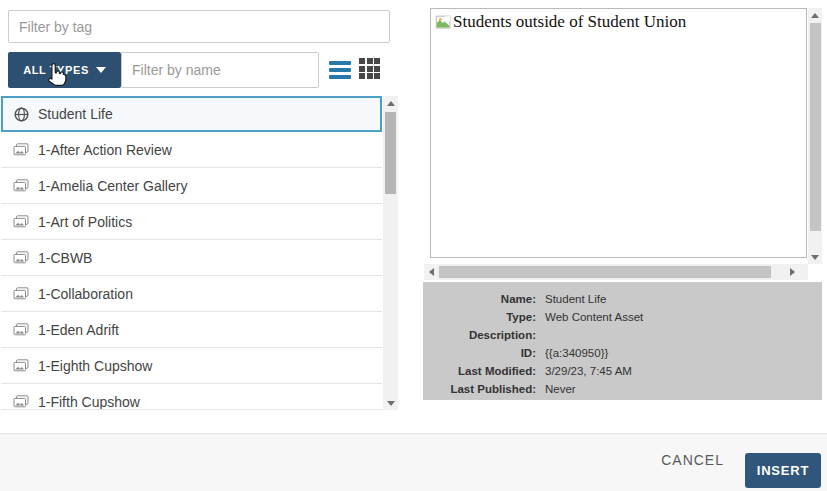 Image resolution: width=827 pixels, height=491 pixels. I want to click on list-item-label: 1-Art of Politics, so click(85, 222).